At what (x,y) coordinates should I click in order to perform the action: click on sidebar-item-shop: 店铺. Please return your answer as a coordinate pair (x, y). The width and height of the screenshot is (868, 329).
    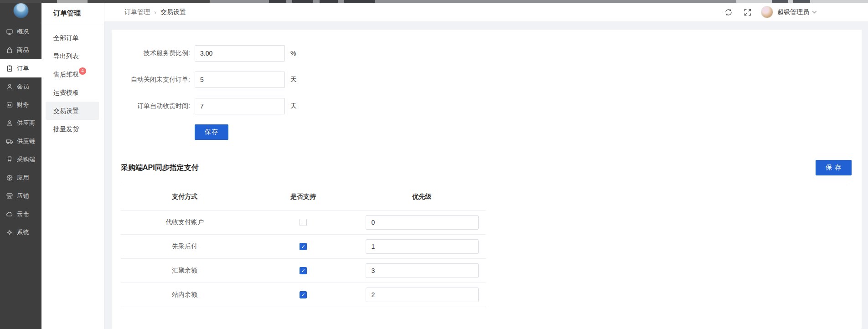
    Looking at the image, I should click on (21, 196).